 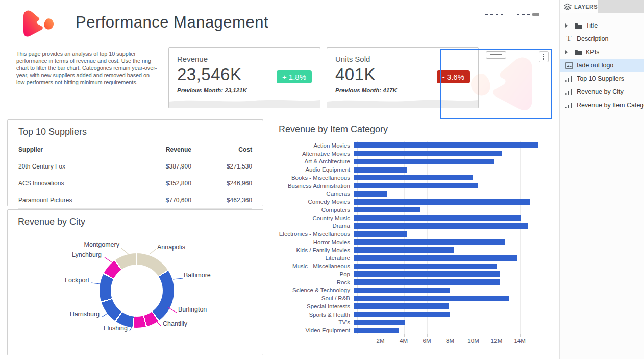 What do you see at coordinates (159, 200) in the screenshot?
I see `table-cell: $770,600` at bounding box center [159, 200].